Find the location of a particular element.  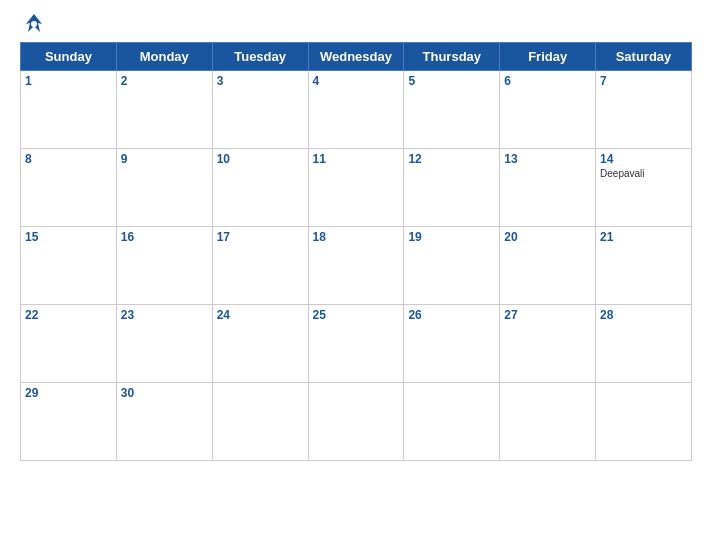

calendar-cell: 18 is located at coordinates (356, 266).